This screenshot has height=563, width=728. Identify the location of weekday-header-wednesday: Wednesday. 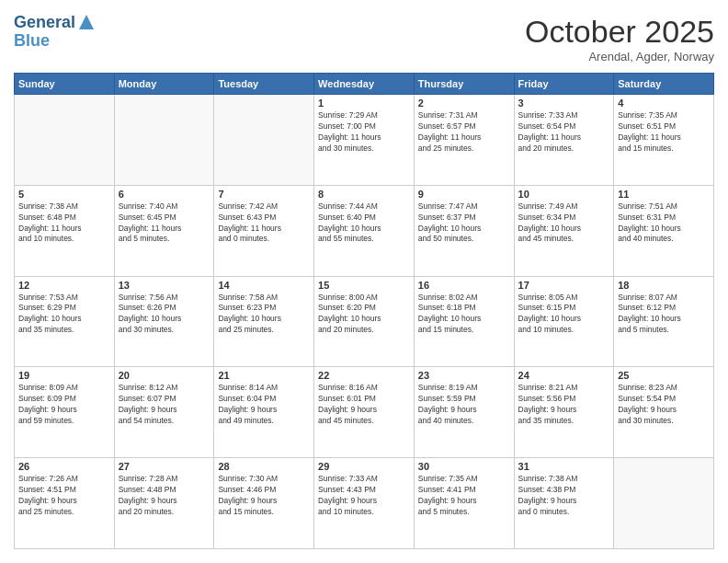
(364, 85).